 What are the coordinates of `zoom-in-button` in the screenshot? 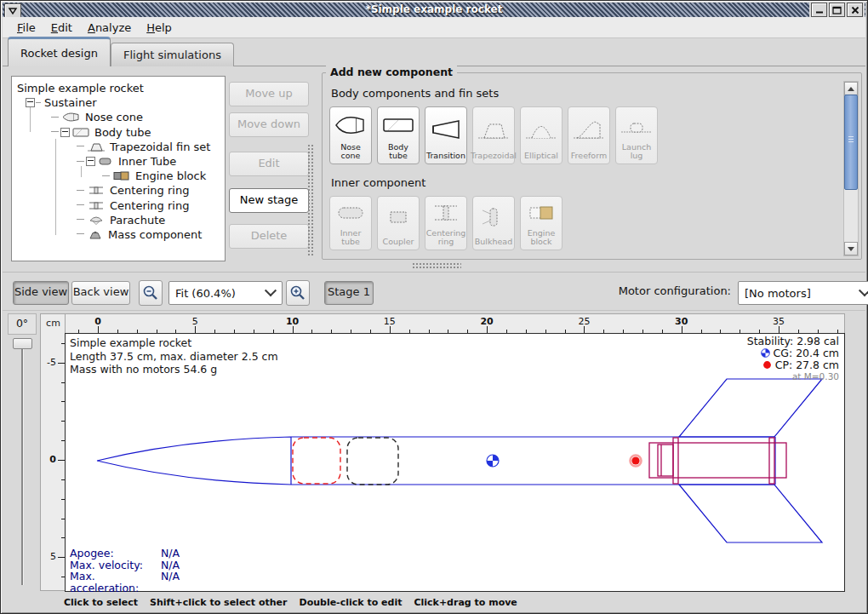 It's located at (298, 293).